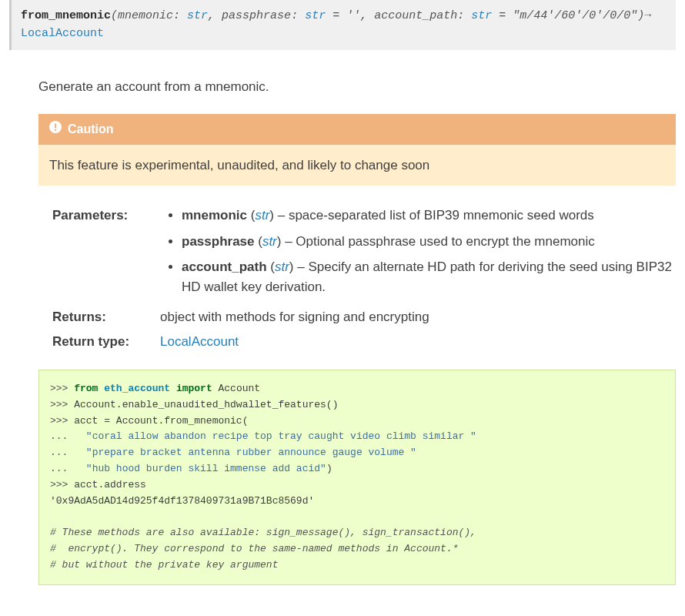  What do you see at coordinates (429, 216) in the screenshot?
I see `list-item: mnemonic (str) – space-separated list of…` at bounding box center [429, 216].